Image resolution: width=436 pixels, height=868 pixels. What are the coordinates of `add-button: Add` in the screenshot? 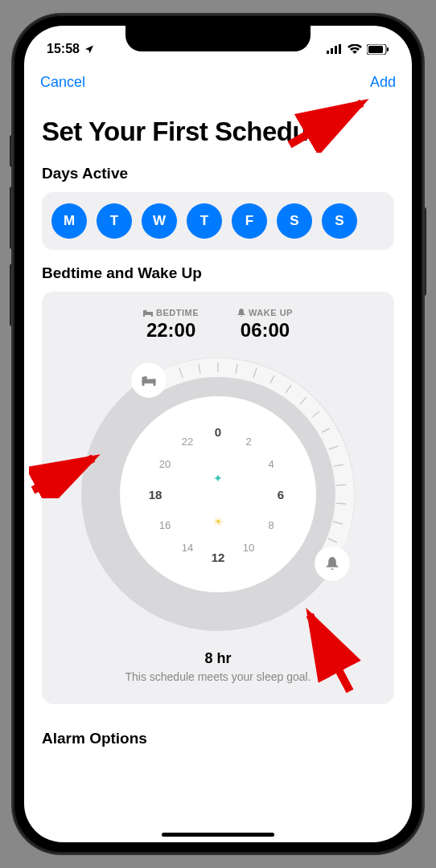 It's located at (383, 82).